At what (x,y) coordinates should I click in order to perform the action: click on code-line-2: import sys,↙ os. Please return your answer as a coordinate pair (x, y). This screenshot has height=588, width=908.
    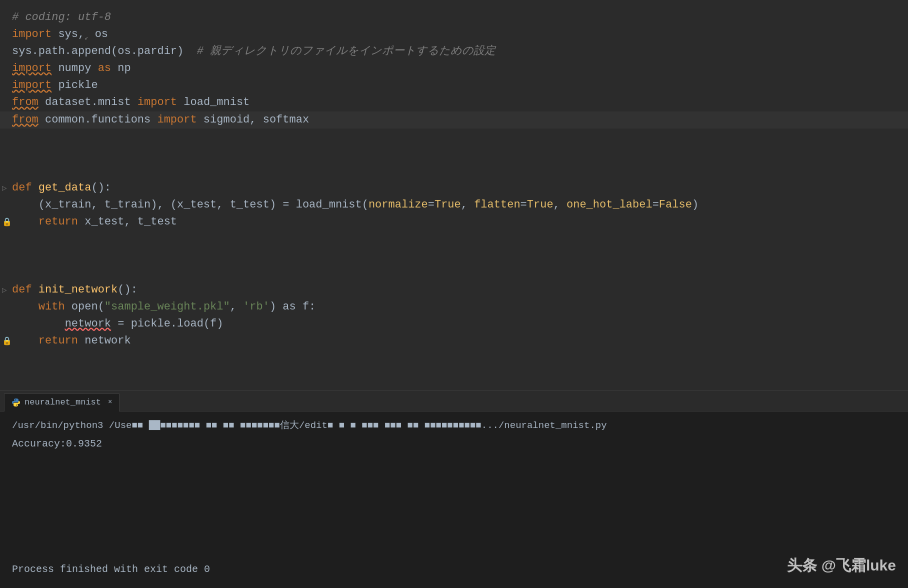
    Looking at the image, I should click on (454, 34).